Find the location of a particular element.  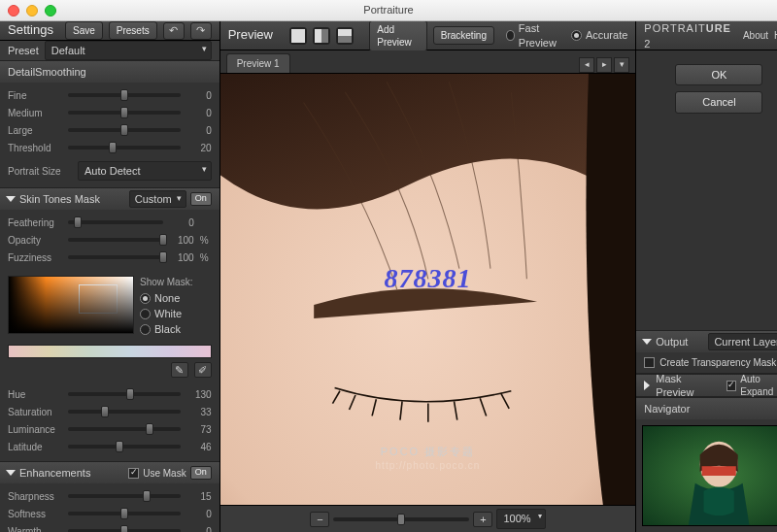

hue-slider is located at coordinates (124, 394).